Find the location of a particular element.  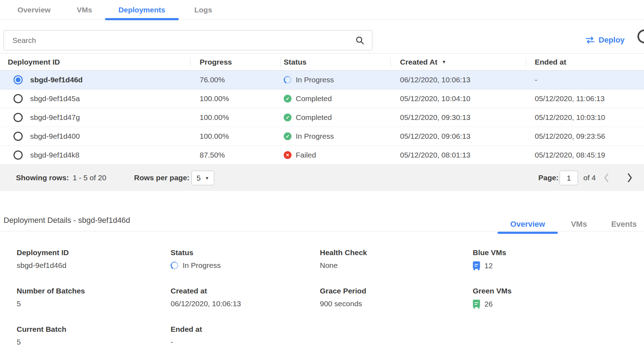

field-deployment-id: Deployment ID sbgd-9ef1d46d is located at coordinates (94, 265).